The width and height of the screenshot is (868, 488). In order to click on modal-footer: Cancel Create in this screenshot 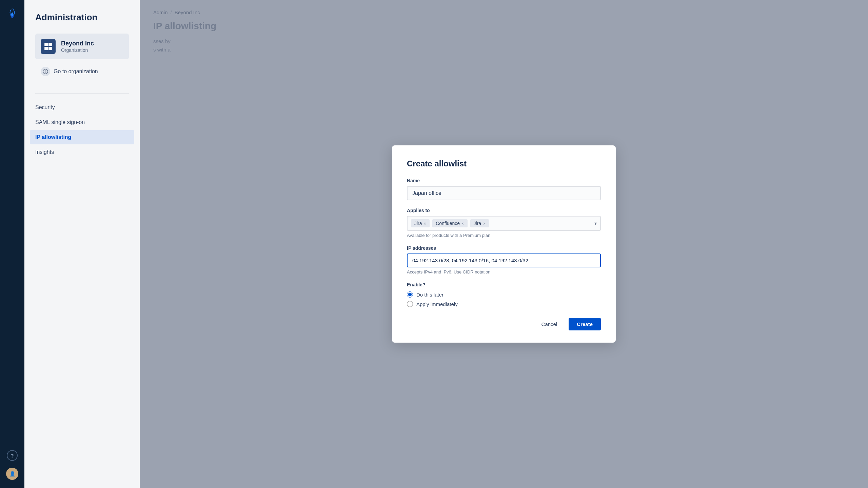, I will do `click(504, 324)`.